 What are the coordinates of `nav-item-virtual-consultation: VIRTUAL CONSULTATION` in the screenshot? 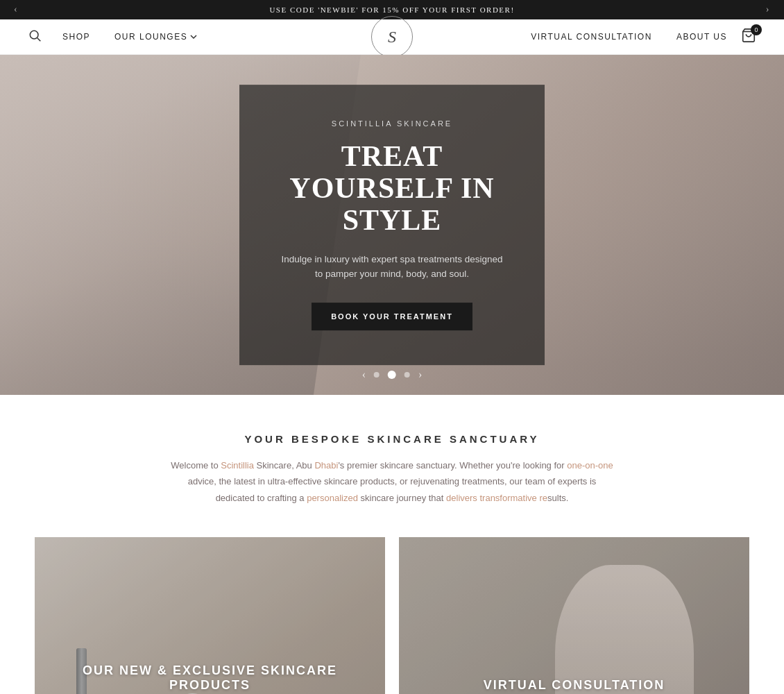 It's located at (591, 37).